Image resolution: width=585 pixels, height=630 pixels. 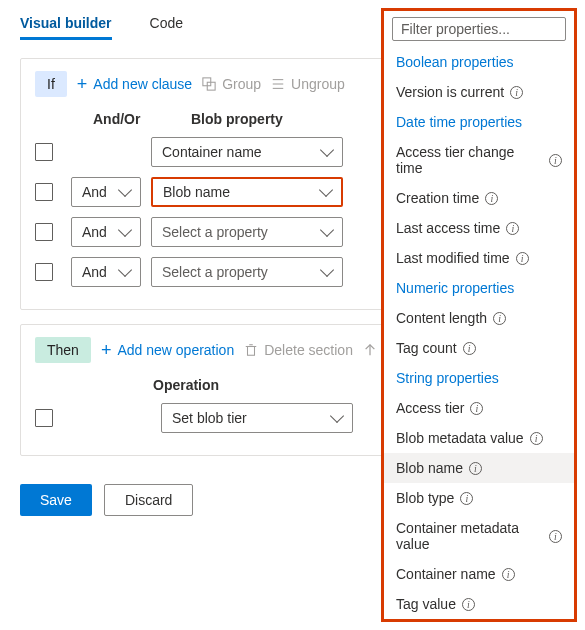 I want to click on property-option: Last access timei, so click(x=479, y=228).